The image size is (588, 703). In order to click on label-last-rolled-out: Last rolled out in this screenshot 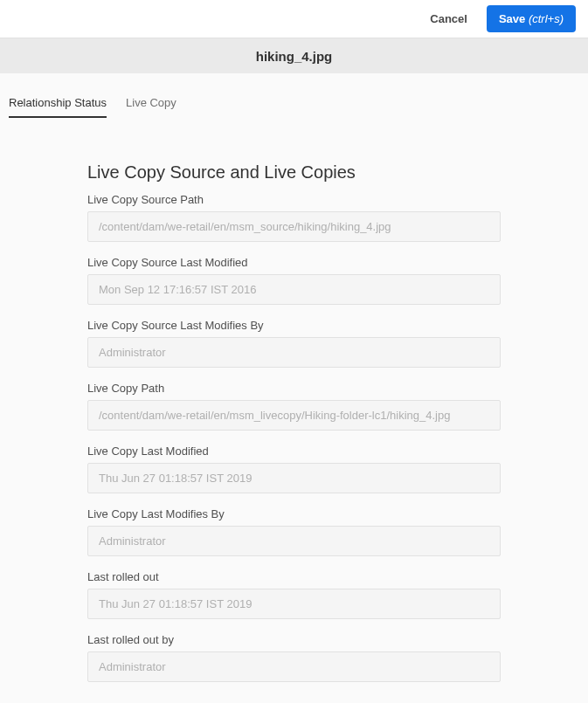, I will do `click(294, 576)`.